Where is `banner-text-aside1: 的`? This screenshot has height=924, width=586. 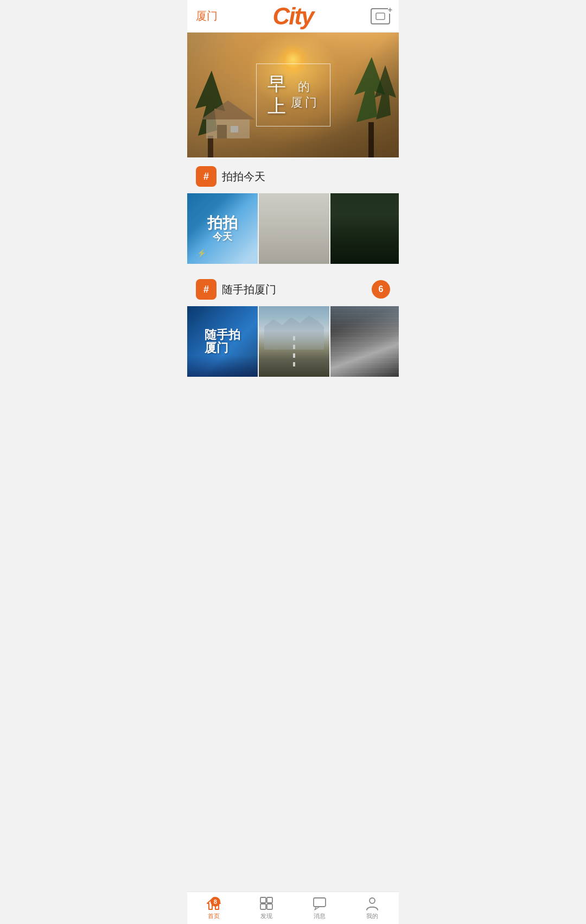
banner-text-aside1: 的 is located at coordinates (305, 87).